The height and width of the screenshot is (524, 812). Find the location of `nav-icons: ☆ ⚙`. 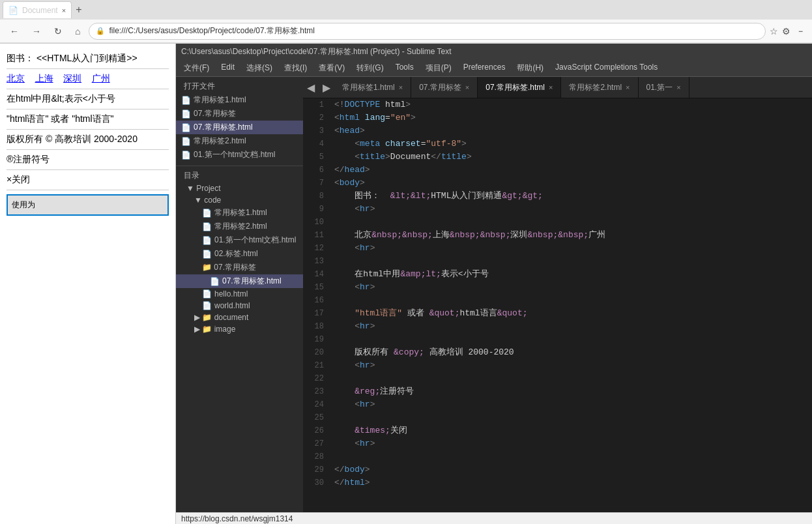

nav-icons: ☆ ⚙ is located at coordinates (780, 31).